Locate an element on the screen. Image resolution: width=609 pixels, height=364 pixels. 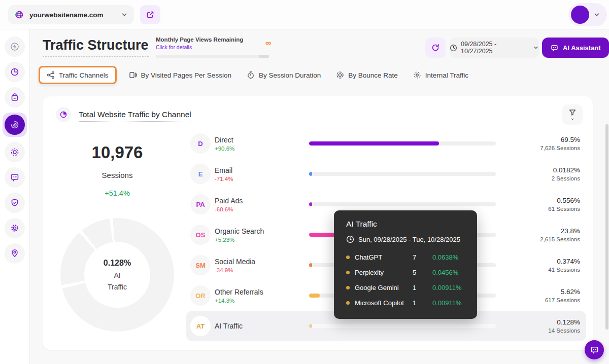
sessions-label: Sessions is located at coordinates (117, 175).